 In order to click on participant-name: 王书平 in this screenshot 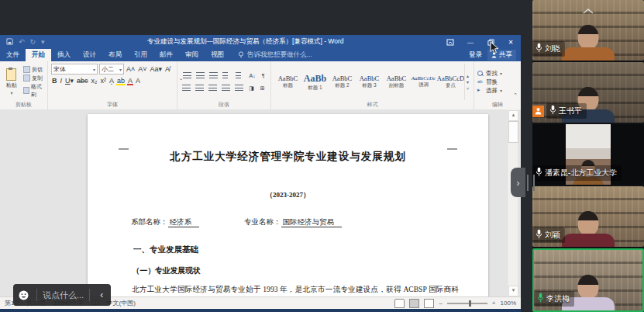, I will do `click(570, 111)`.